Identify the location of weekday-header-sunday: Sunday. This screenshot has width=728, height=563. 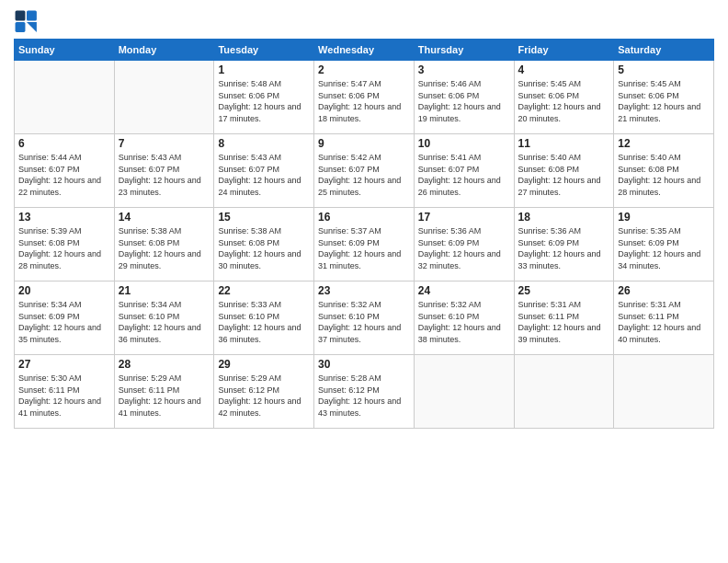
(64, 50).